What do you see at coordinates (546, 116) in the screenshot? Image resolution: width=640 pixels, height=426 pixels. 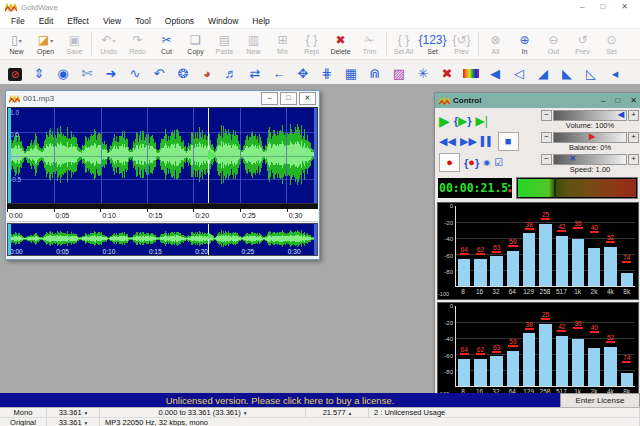 I see `volume-decrease-button: −` at bounding box center [546, 116].